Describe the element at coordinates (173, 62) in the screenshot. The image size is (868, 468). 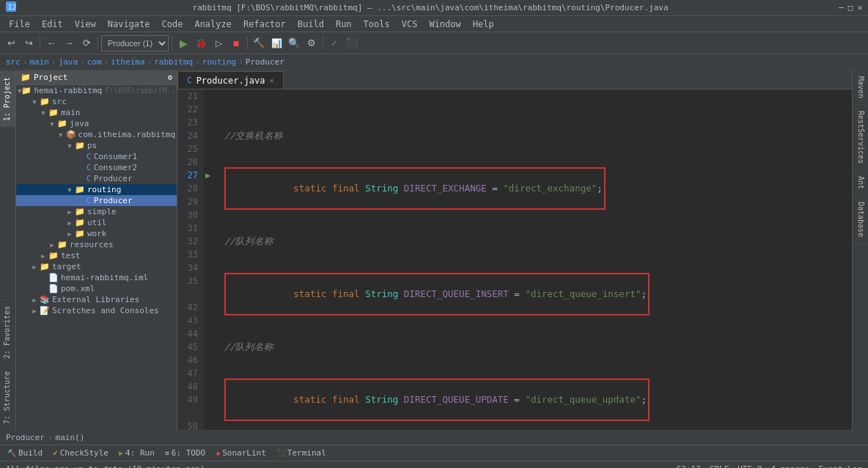
I see `breadcrumb-rabbitmq: rabbitmq` at that location.